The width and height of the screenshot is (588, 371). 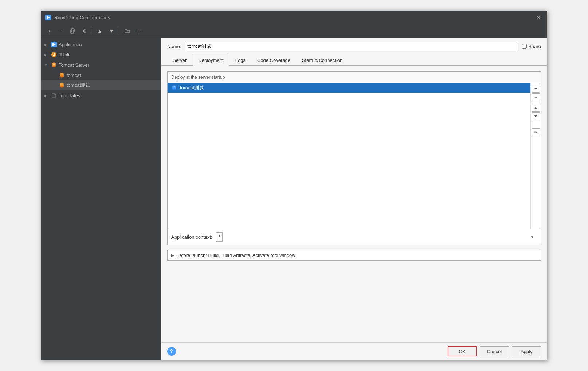 What do you see at coordinates (294, 31) in the screenshot?
I see `toolbar: + − ▲ ▼` at bounding box center [294, 31].